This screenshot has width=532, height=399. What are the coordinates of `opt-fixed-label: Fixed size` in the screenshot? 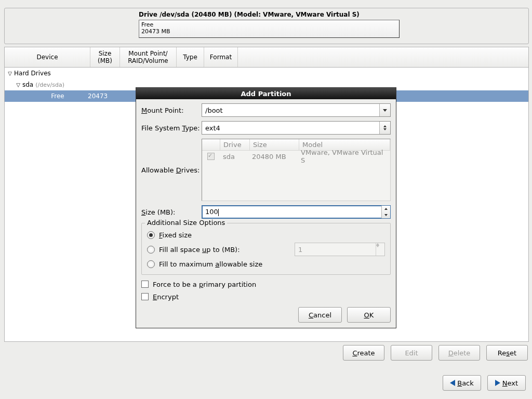 It's located at (176, 235).